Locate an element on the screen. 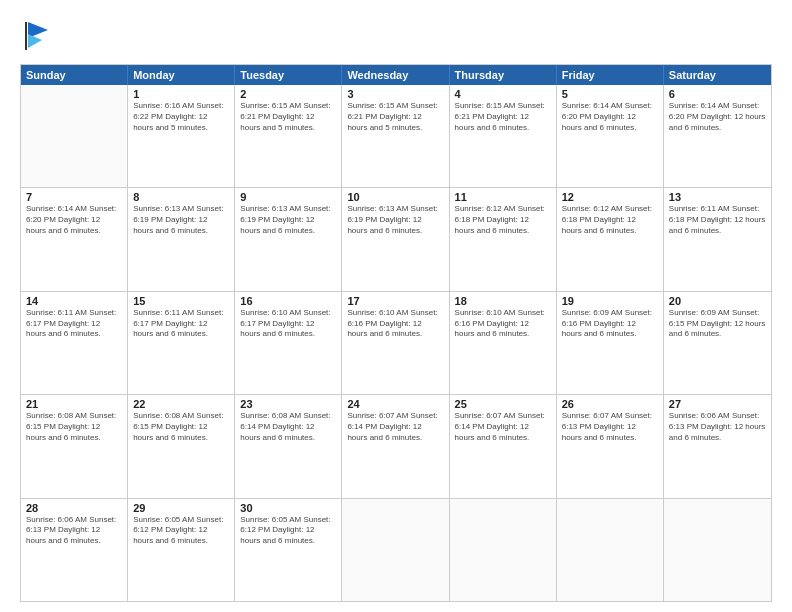  day-cell-28: 28Sunrise: 6:06 AM Sunset: 6:13 PM Dayli… is located at coordinates (74, 550).